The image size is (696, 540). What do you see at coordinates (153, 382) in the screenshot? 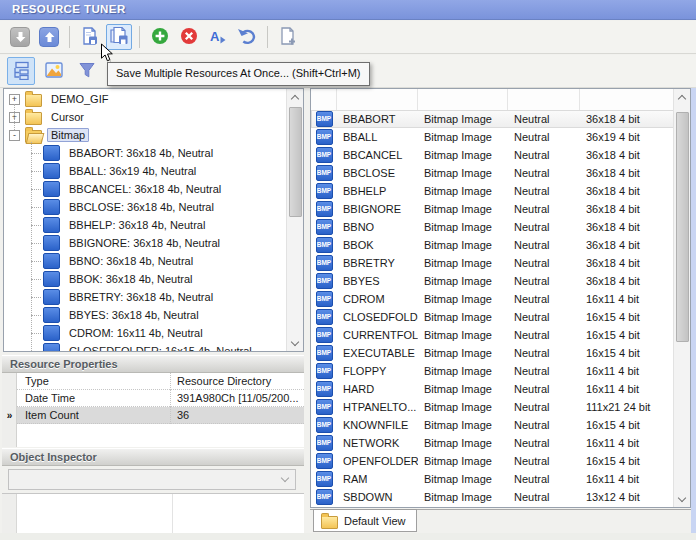
I see `property-row: Type Resource Directory` at bounding box center [153, 382].